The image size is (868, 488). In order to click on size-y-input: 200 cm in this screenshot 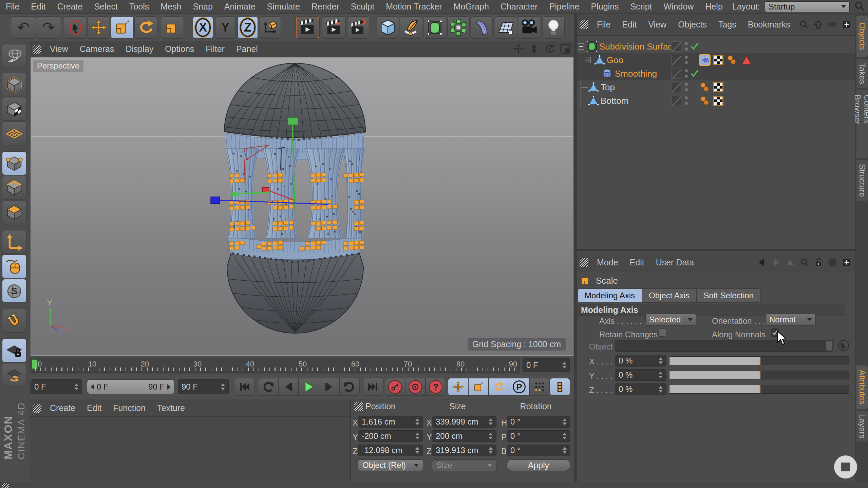, I will do `click(464, 436)`.